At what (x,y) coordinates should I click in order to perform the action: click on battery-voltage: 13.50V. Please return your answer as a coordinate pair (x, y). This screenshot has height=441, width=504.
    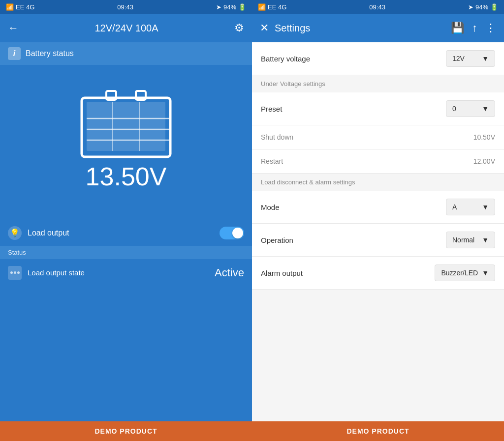
    Looking at the image, I should click on (126, 176).